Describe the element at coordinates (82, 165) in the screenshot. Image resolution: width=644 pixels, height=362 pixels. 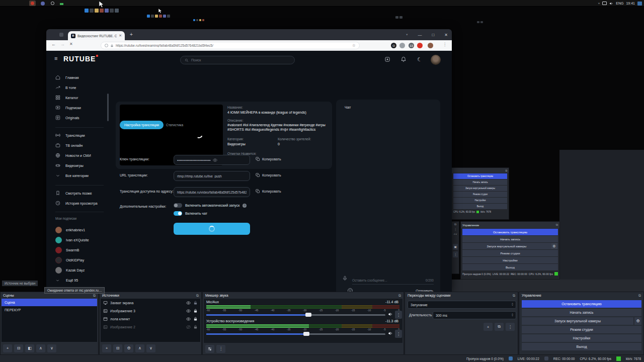
I see `sidebar-item-games: Видеоигры` at that location.